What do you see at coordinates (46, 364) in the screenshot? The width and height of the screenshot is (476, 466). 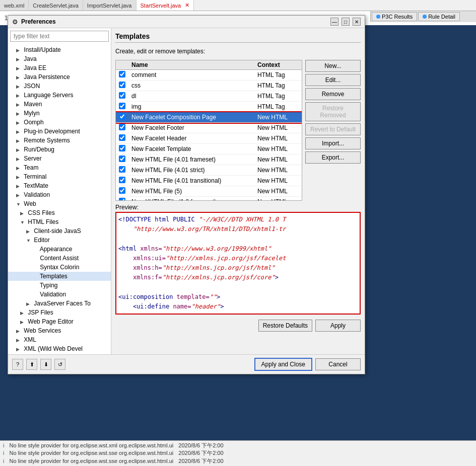 I see `import-icon: ⬇` at bounding box center [46, 364].